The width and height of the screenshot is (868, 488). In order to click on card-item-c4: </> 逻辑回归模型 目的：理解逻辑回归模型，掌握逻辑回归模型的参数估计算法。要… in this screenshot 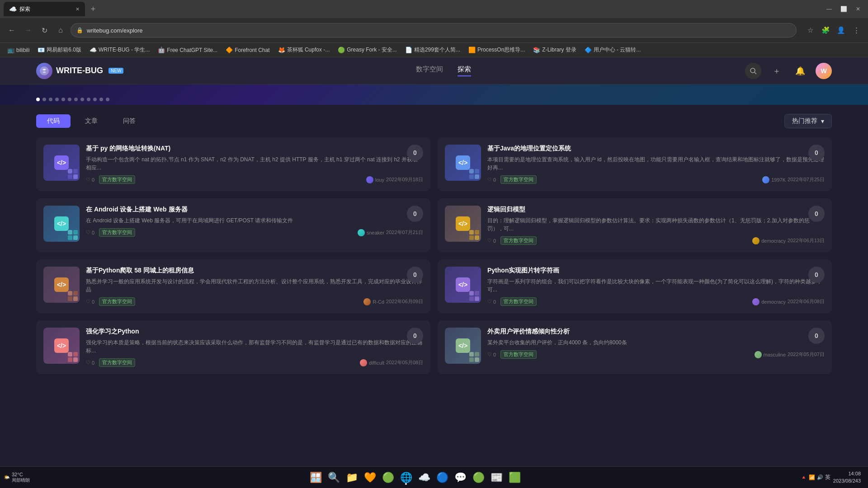, I will do `click(635, 225)`.